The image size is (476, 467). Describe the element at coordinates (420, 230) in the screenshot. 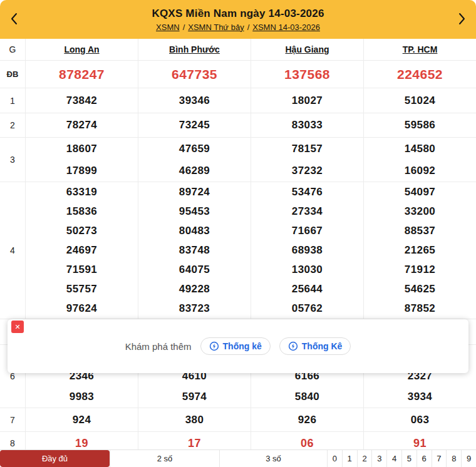

I see `winning-number: 88537` at that location.